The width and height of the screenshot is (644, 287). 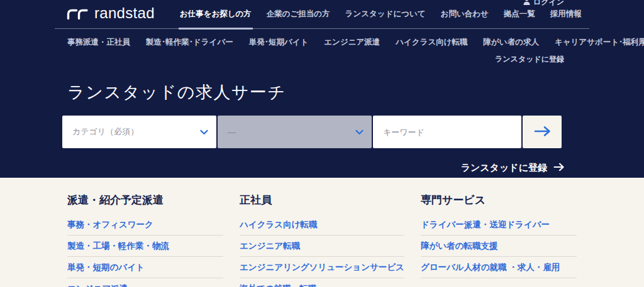 What do you see at coordinates (530, 59) in the screenshot?
I see `register-link-top: ランスタッドに登録` at bounding box center [530, 59].